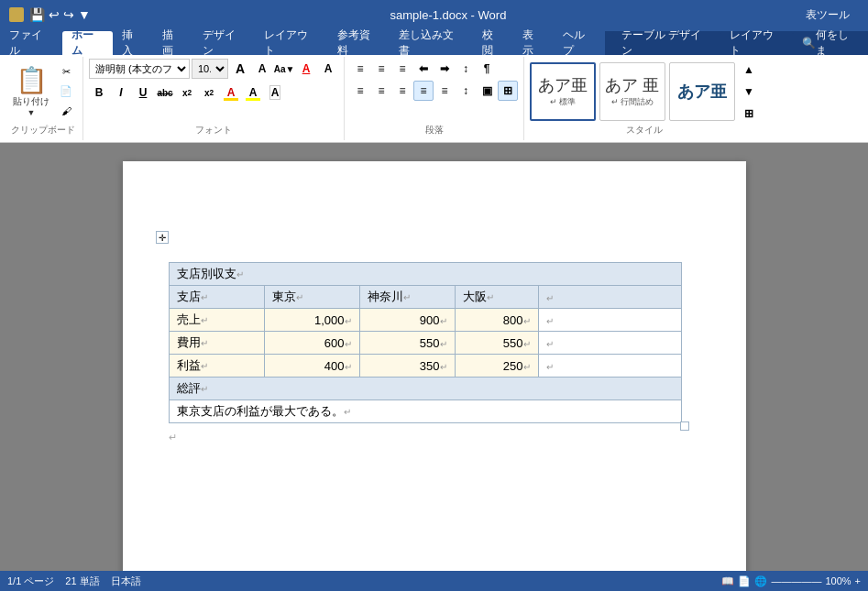 This screenshot has width=868, height=591. I want to click on align-right-button: ≡, so click(402, 91).